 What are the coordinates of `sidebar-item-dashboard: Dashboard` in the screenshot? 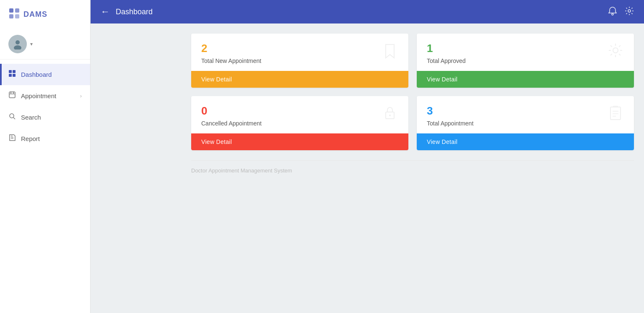 It's located at (45, 75).